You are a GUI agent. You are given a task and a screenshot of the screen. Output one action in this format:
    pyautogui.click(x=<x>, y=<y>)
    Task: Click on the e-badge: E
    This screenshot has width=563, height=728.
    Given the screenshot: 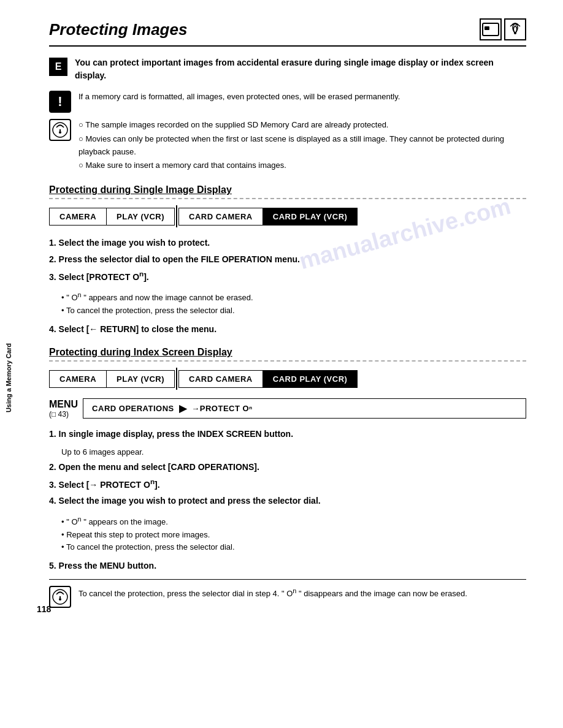 What is the action you would take?
    pyautogui.click(x=58, y=67)
    